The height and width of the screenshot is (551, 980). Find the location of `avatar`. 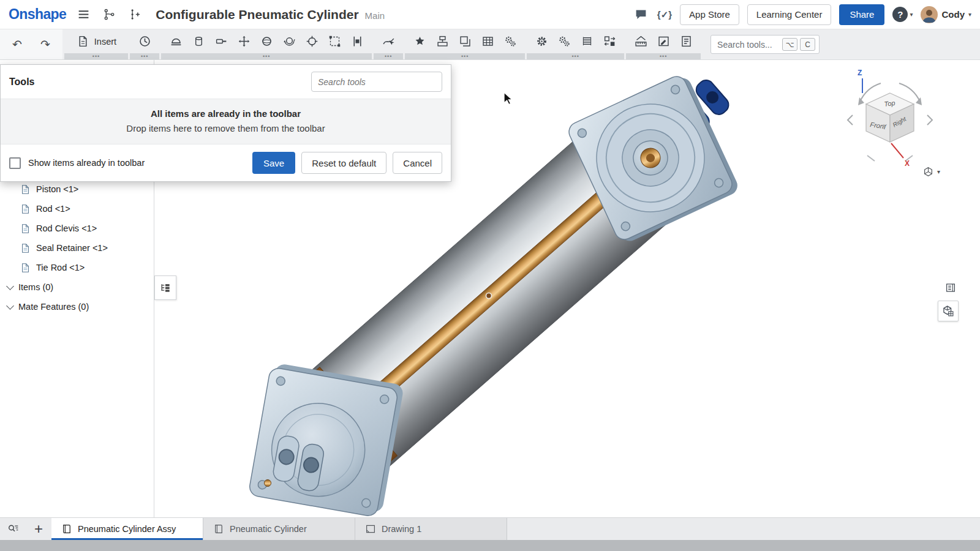

avatar is located at coordinates (929, 15).